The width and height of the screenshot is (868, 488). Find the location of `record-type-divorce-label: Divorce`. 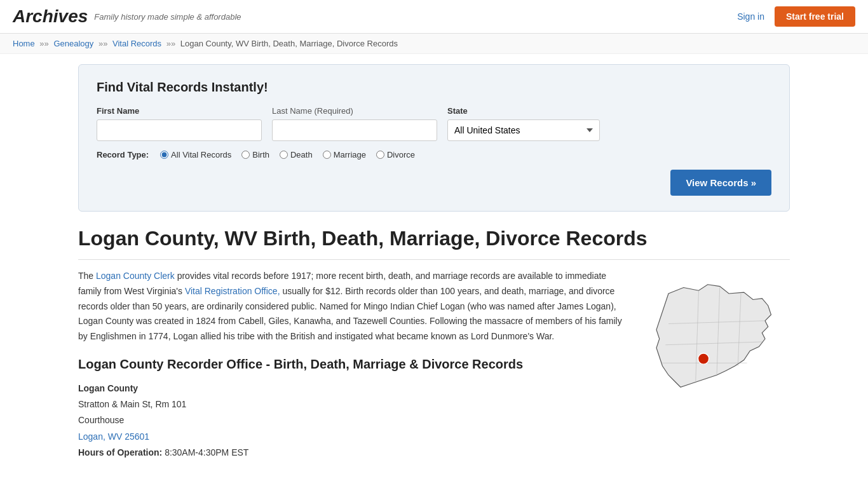

record-type-divorce-label: Divorce is located at coordinates (395, 155).